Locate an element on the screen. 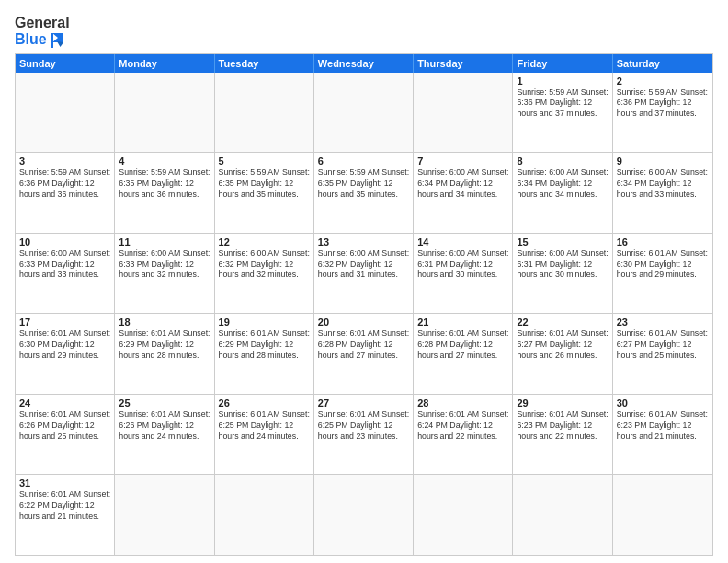 The image size is (728, 563). week-row-3: 10Sunrise: 6:00 AM Sunset: 6:33 PM Dayli… is located at coordinates (364, 273).